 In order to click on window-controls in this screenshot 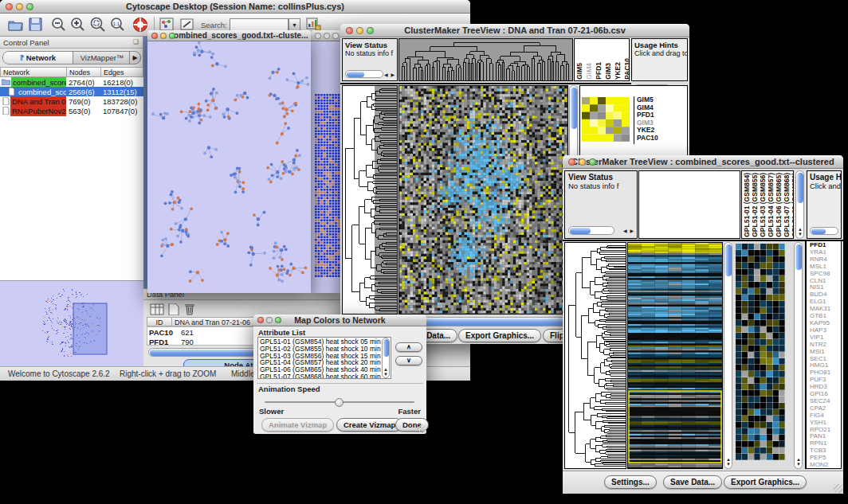, I will do `click(19, 6)`.